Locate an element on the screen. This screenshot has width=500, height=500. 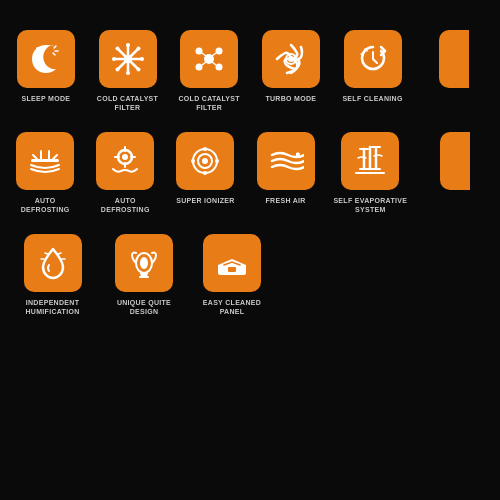
feature-self-cleaning: SELF CLEANING is located at coordinates (373, 66).